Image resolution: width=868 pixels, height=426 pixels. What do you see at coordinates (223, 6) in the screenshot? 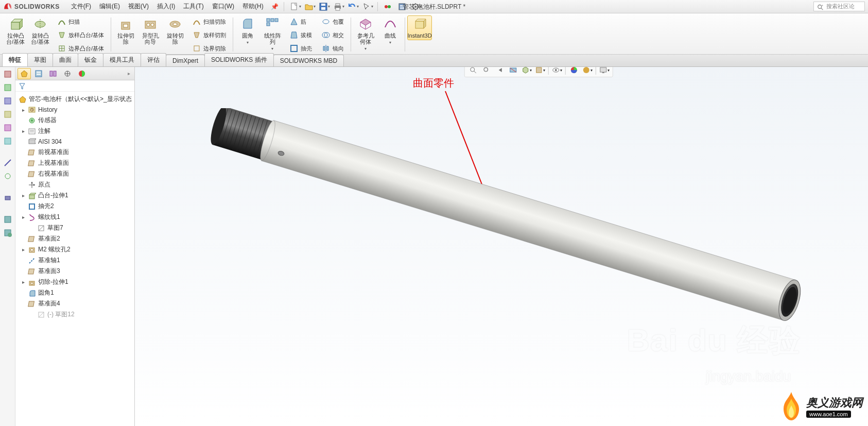
I see `menu-window: 窗口(W)` at bounding box center [223, 6].